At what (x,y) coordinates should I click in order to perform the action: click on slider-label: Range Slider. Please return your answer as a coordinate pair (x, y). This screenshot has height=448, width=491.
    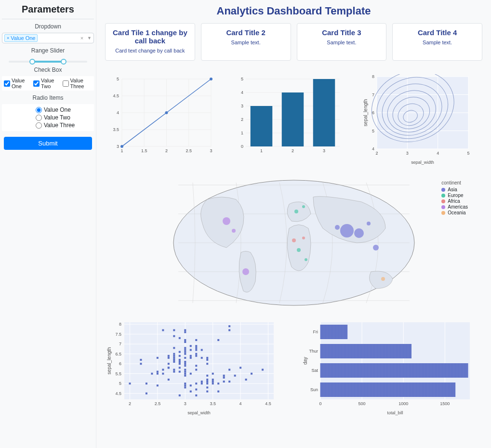
    Looking at the image, I should click on (48, 51).